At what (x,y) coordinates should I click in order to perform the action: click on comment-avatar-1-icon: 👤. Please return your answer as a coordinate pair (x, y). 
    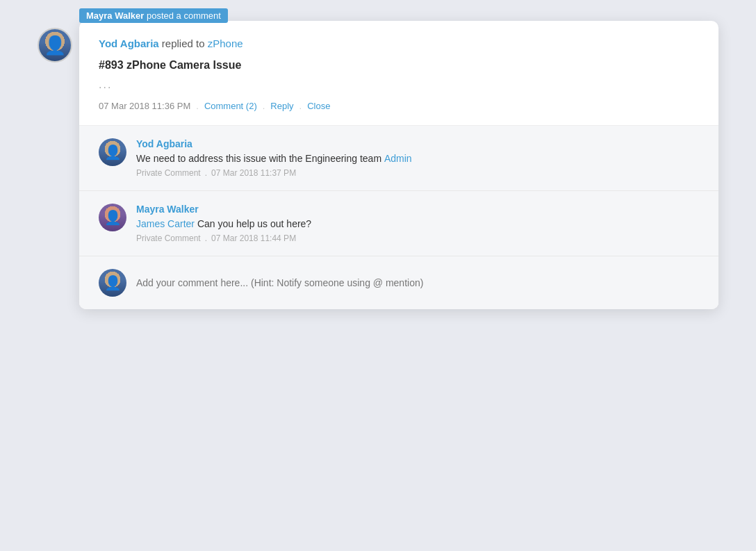
    Looking at the image, I should click on (113, 152).